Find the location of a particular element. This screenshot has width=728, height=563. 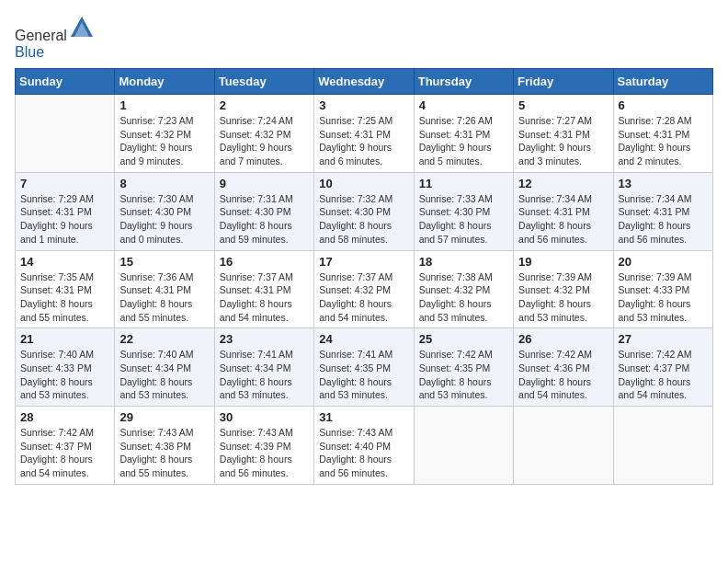

calendar-cell: 13Sunrise: 7:34 AMSunset: 4:31 PMDayligh… is located at coordinates (663, 212).